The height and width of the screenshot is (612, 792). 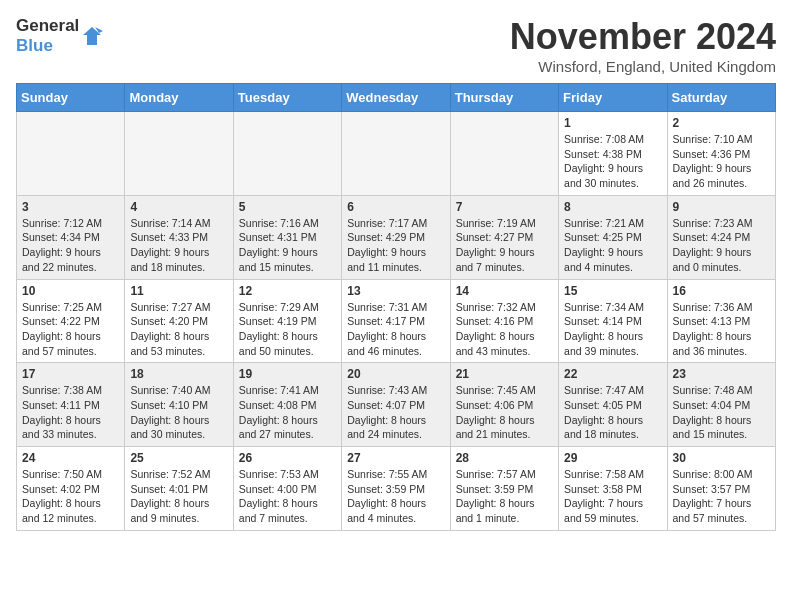 I want to click on day-info: Sunrise: 7:32 AMSunset: 4:16 PMDaylight:…, so click(x=504, y=330).